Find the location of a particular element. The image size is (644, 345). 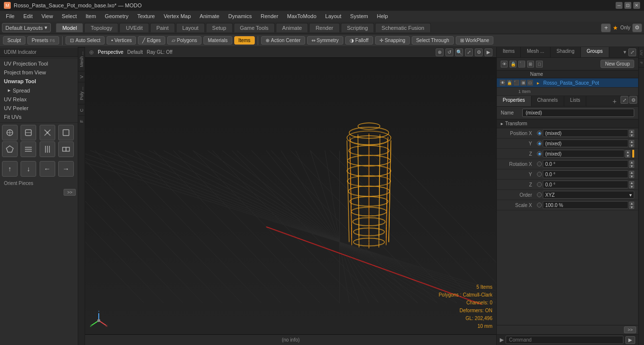

menu-geometry: Geometry is located at coordinates (116, 16).